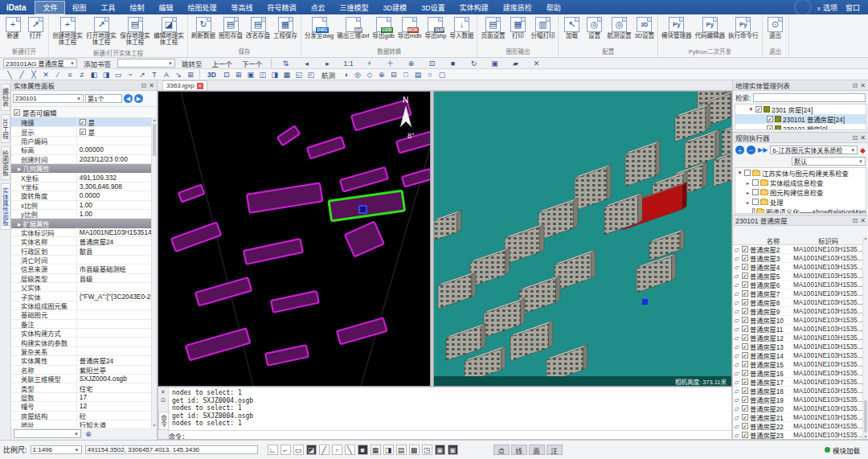  What do you see at coordinates (346, 75) in the screenshot?
I see `draw-tool-icon: ◑` at bounding box center [346, 75].